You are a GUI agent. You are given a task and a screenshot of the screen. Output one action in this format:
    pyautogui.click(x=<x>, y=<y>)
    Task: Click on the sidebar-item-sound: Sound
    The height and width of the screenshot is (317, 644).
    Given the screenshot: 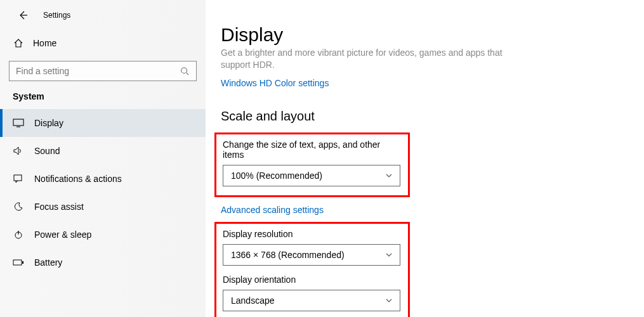 What is the action you would take?
    pyautogui.click(x=103, y=151)
    